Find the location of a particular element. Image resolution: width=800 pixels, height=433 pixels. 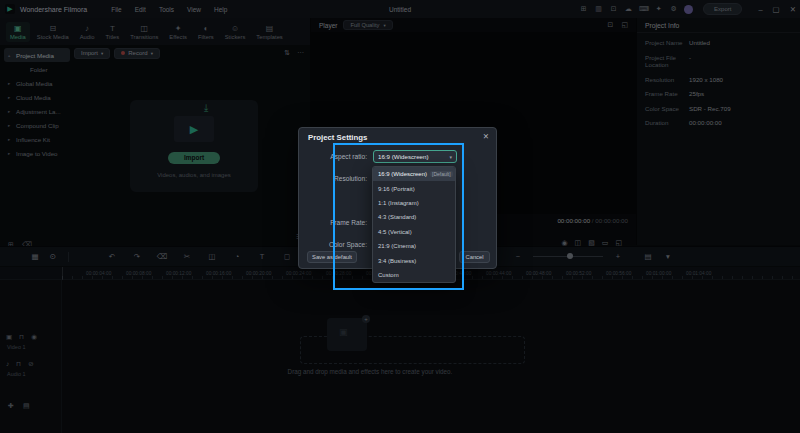

aspect-ratio-option: 9:16 (Portrait) is located at coordinates (414, 188).